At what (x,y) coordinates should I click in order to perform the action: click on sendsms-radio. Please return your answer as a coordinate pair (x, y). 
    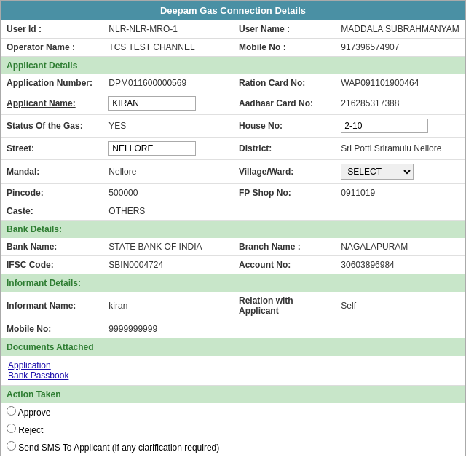
    Looking at the image, I should click on (12, 445).